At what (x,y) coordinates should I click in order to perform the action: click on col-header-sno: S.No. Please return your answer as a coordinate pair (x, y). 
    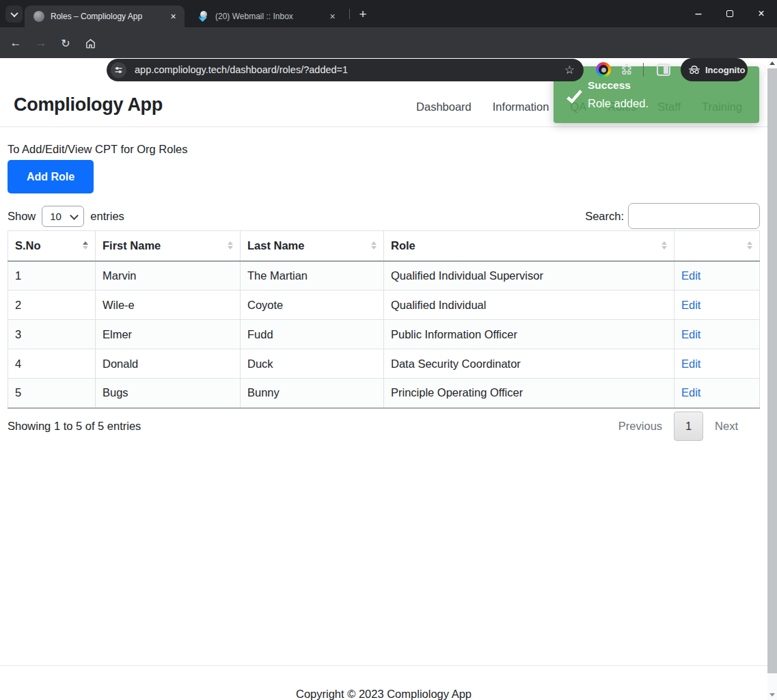
    Looking at the image, I should click on (52, 246).